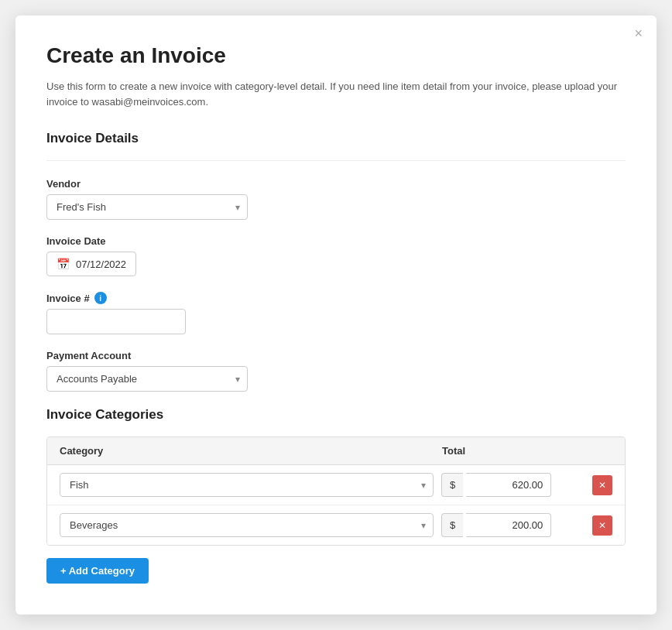 The image size is (672, 630). I want to click on invoice-date-label: Invoice Date, so click(336, 241).